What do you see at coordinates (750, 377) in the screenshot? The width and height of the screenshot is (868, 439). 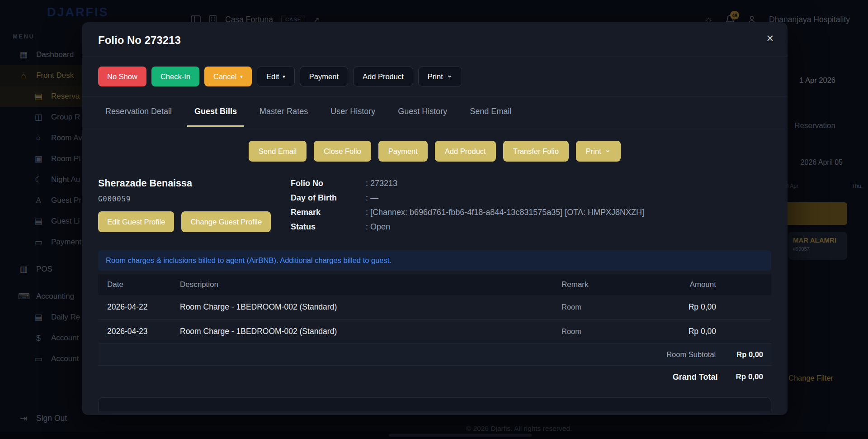 I see `grand-total-value: Rp 0,00` at bounding box center [750, 377].